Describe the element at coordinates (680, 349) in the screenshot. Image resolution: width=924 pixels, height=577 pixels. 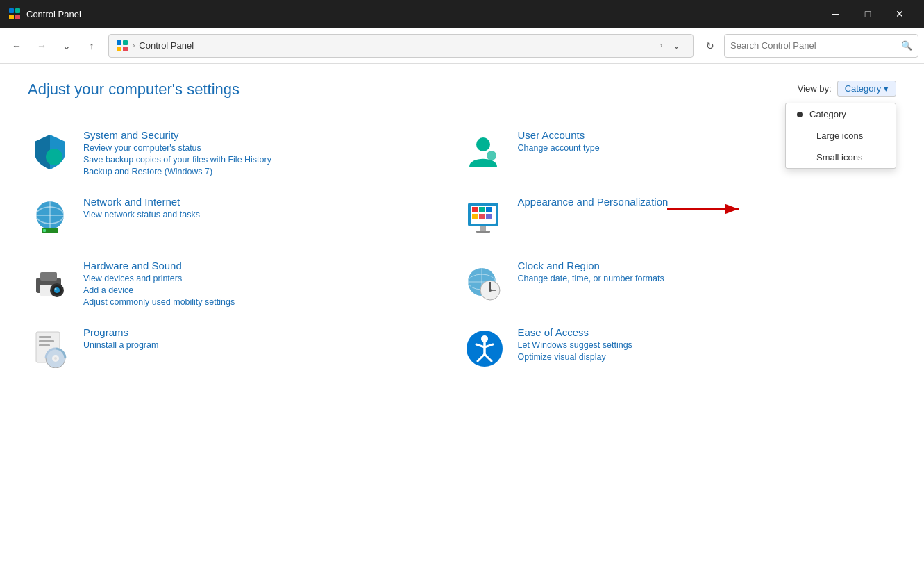
I see `category-ease-access: Ease of Access Let Windows suggest setti…` at that location.